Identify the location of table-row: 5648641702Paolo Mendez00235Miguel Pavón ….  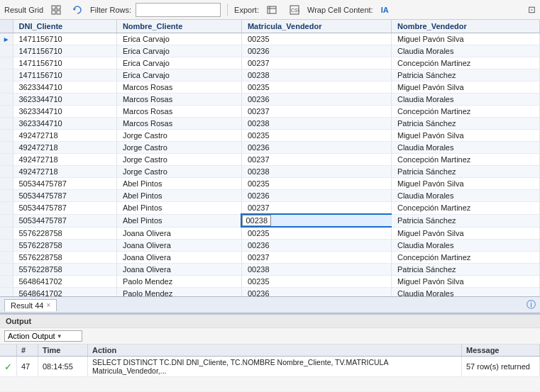
(270, 282).